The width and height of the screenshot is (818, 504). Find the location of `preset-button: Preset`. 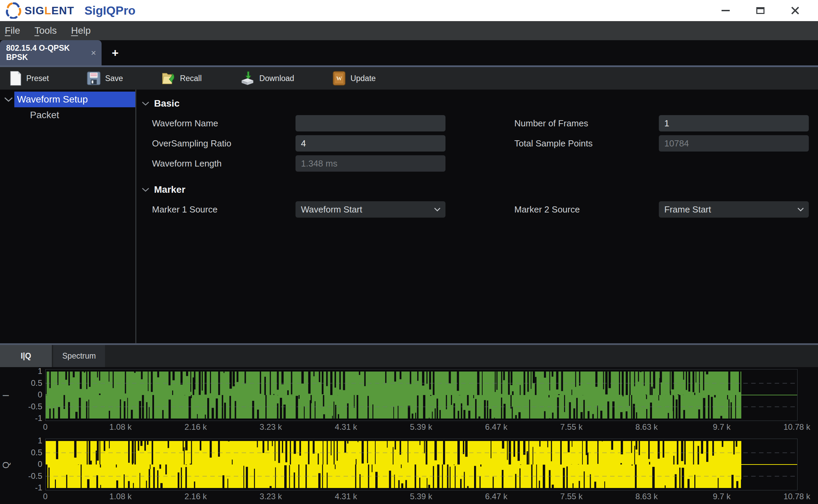

preset-button: Preset is located at coordinates (29, 78).